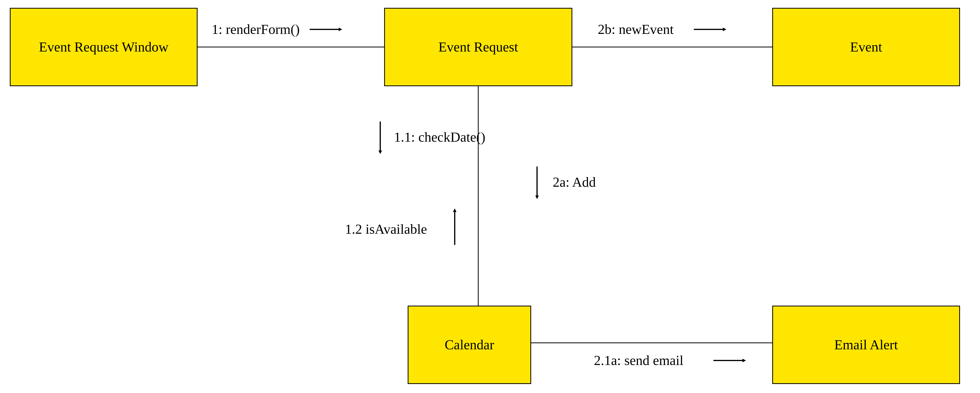 The image size is (980, 393). I want to click on node-email-alert: Email Alert, so click(866, 345).